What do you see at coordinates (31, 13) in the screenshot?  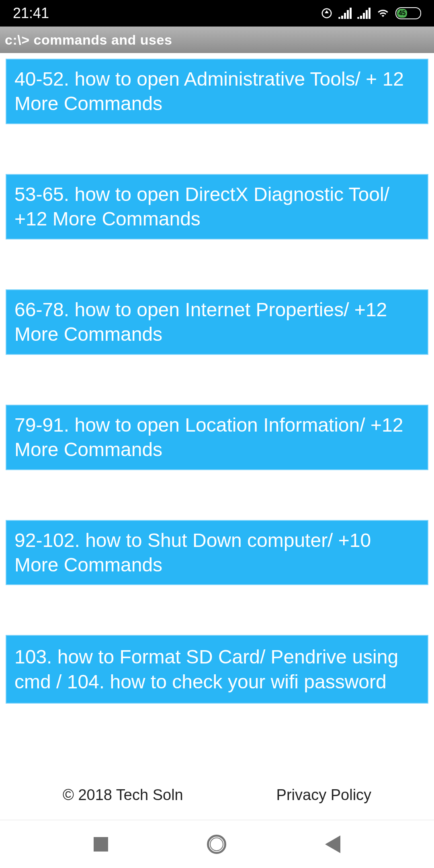 I see `status-time: 21:41` at bounding box center [31, 13].